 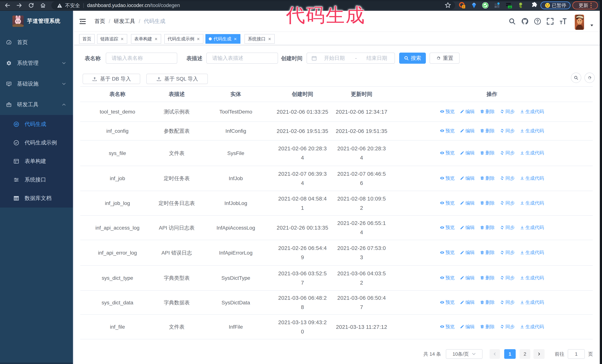 I want to click on extension-icon-green-check, so click(x=485, y=5).